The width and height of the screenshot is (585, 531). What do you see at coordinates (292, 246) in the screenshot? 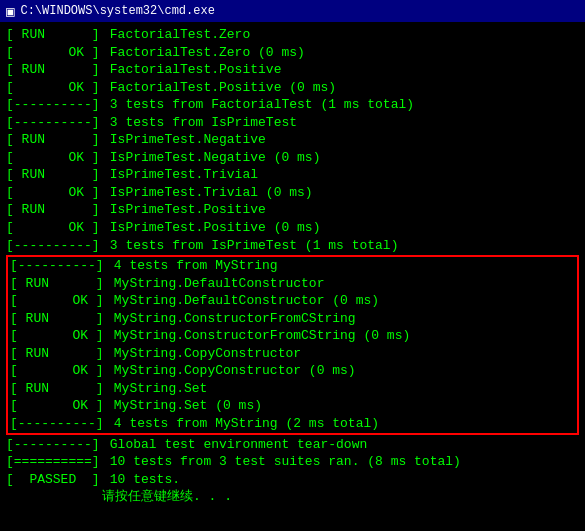
I see `terminal-line: [----------] 3 tests from IsPrimeTest (1…` at bounding box center [292, 246].